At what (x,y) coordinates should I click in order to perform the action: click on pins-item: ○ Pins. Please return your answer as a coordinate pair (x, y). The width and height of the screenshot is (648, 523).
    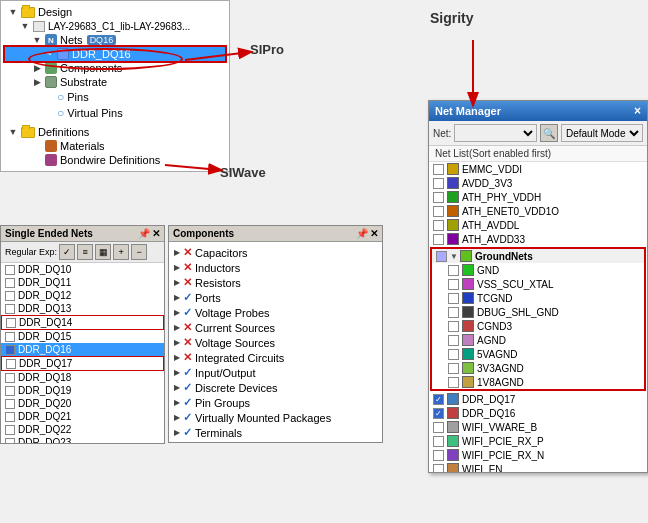
    Looking at the image, I should click on (115, 97).